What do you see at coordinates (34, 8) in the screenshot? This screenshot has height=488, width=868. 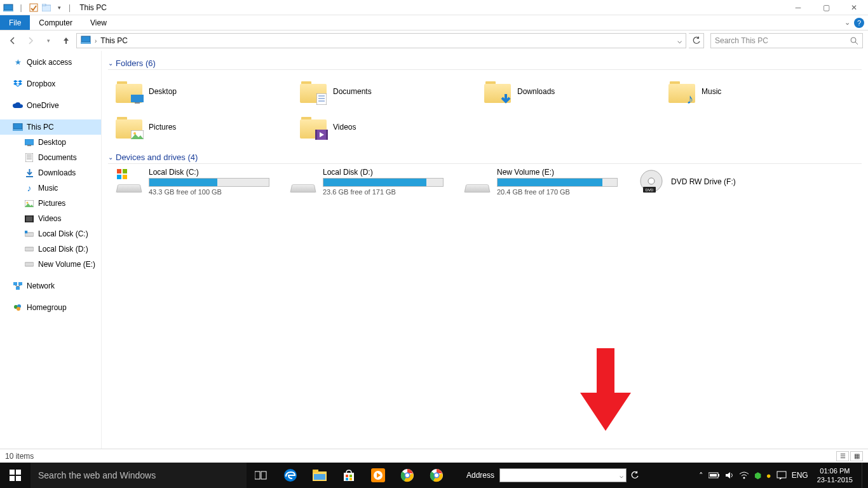 I see `properties-icon` at bounding box center [34, 8].